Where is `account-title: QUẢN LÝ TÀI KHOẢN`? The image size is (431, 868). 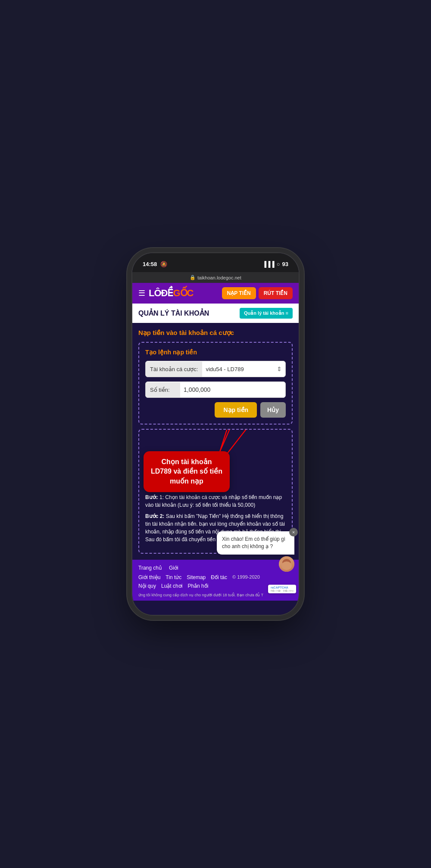 account-title: QUẢN LÝ TÀI KHOẢN is located at coordinates (174, 313).